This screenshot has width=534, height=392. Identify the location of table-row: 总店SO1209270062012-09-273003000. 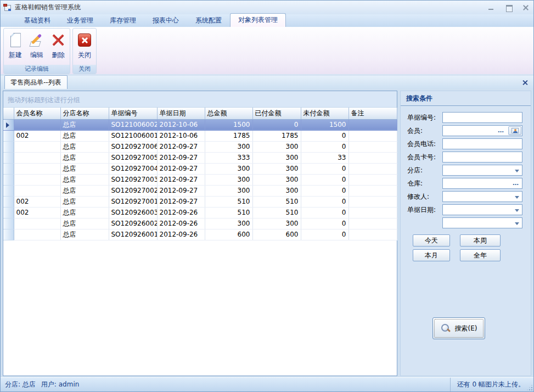
(200, 147).